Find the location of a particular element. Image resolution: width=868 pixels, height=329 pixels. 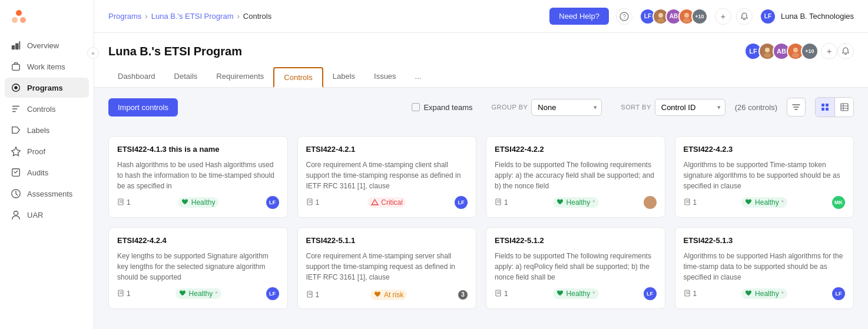

sidebar-item-work-items: Work items is located at coordinates (47, 67).